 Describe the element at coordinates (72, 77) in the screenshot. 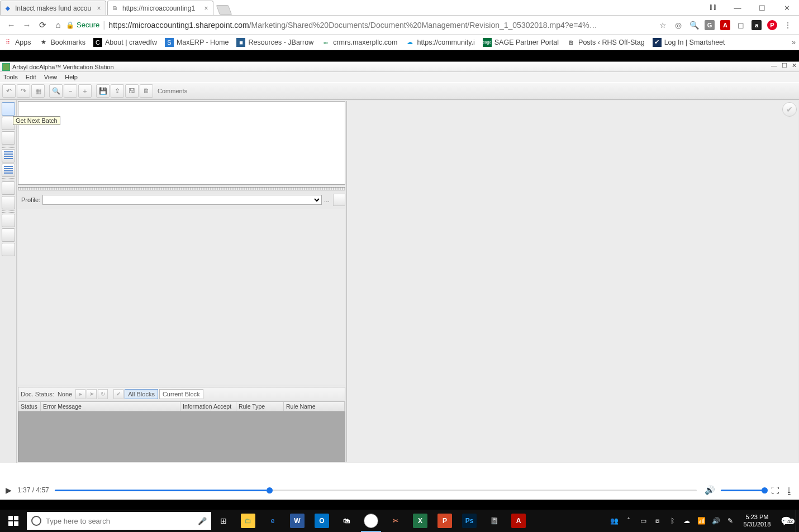

I see `menu-help: Help` at that location.